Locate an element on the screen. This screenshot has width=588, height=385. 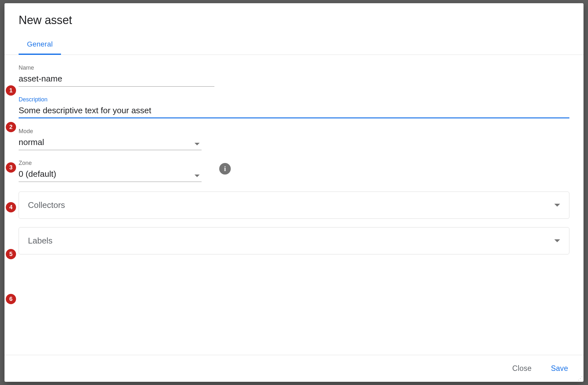
zone-select: 0 (default) is located at coordinates (110, 175).